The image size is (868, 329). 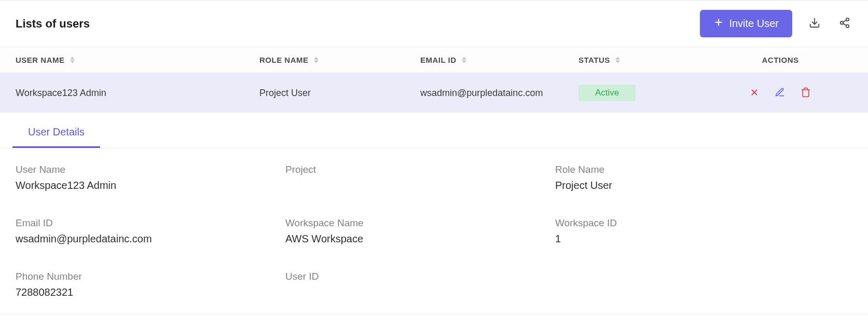 I want to click on column-header-username: USER NAME, so click(x=137, y=60).